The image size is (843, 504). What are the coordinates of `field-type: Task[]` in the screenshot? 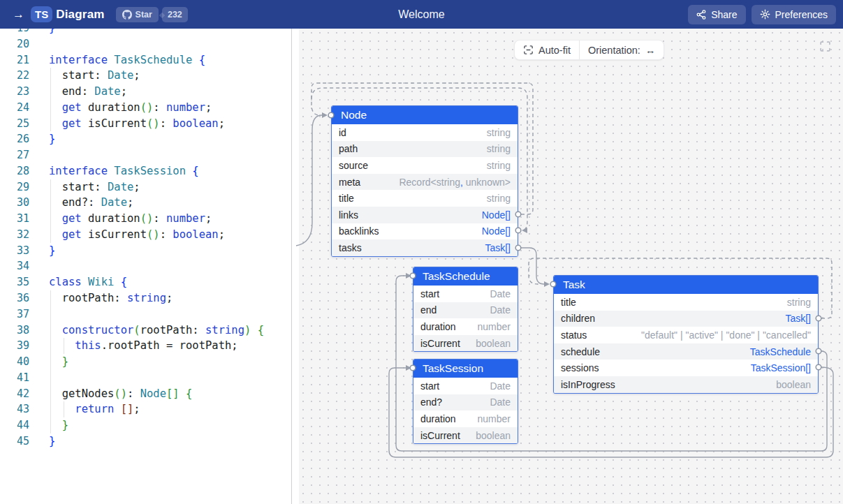 It's located at (798, 318).